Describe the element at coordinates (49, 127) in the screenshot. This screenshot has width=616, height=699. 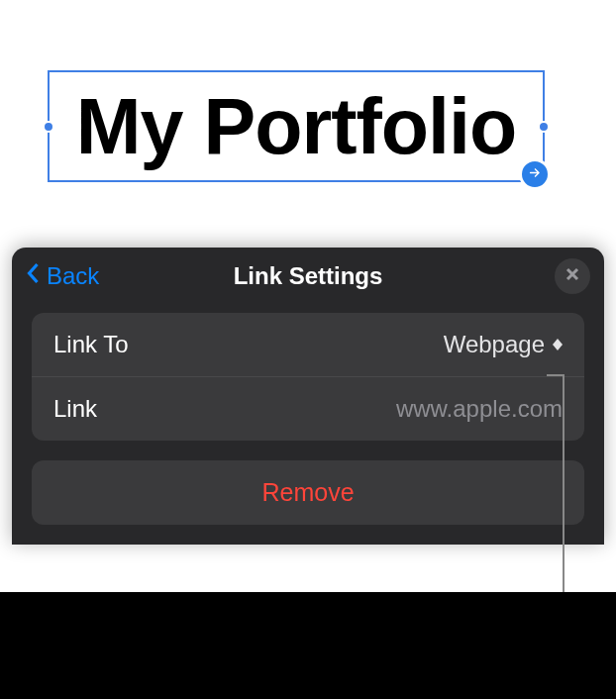
I see `selection-handle-left` at that location.